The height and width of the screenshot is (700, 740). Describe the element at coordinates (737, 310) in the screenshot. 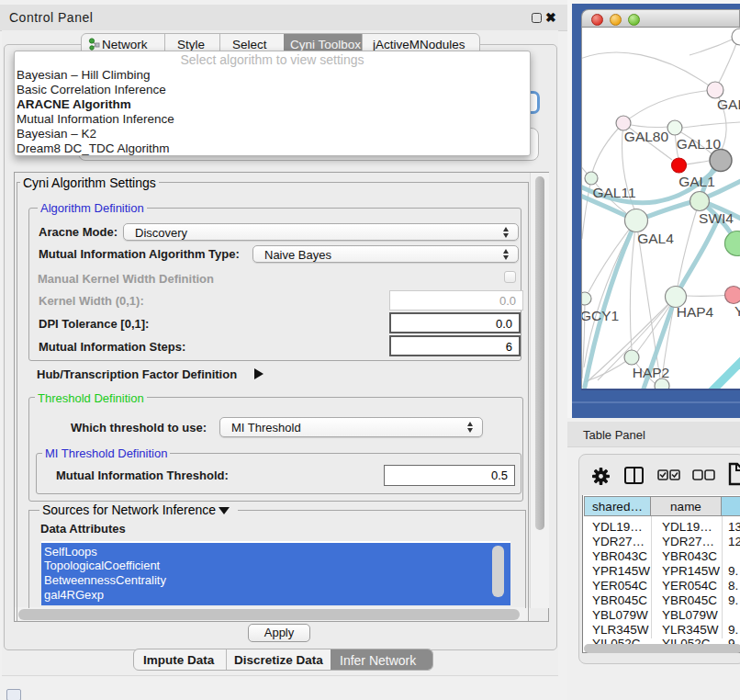

I see `svg-text: YJ` at that location.